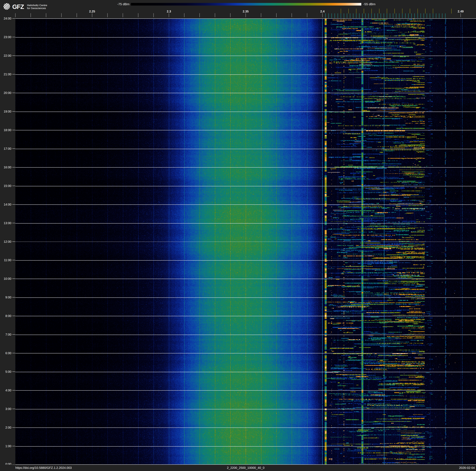 The image size is (476, 471). I want to click on freq-axis-label: 2.25, so click(92, 11).